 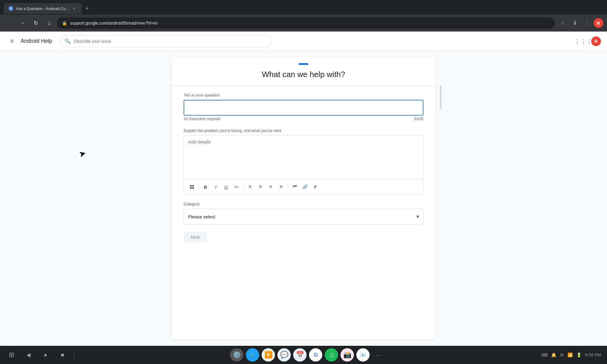 I want to click on lock-icon: 🔒, so click(x=64, y=23).